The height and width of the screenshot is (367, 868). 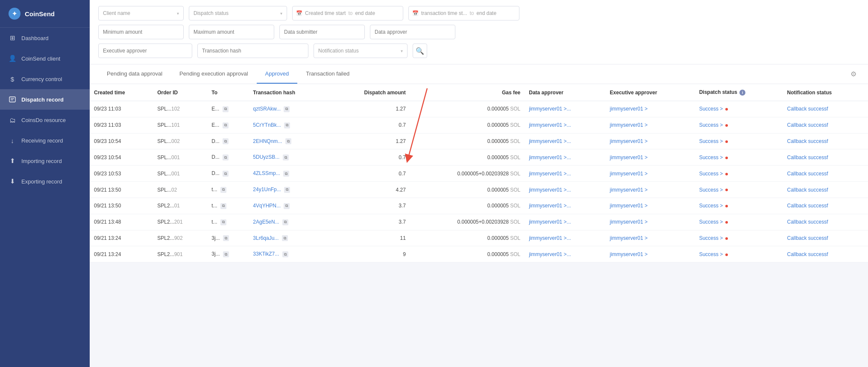 What do you see at coordinates (413, 32) in the screenshot?
I see `data-approver-input` at bounding box center [413, 32].